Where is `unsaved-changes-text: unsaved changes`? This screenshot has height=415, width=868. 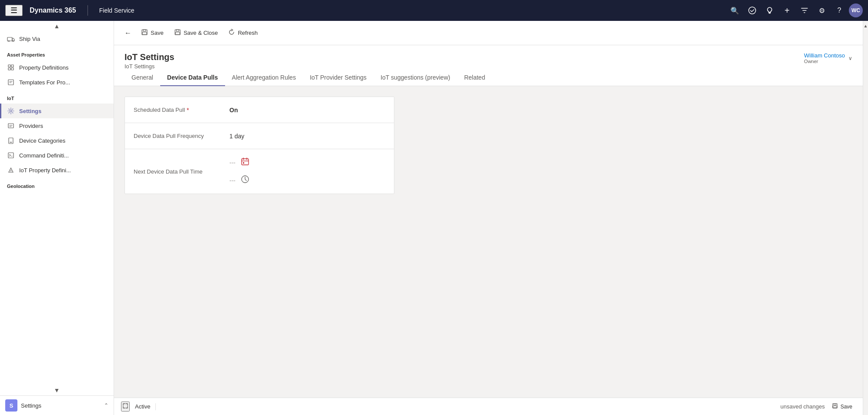 unsaved-changes-text: unsaved changes is located at coordinates (803, 406).